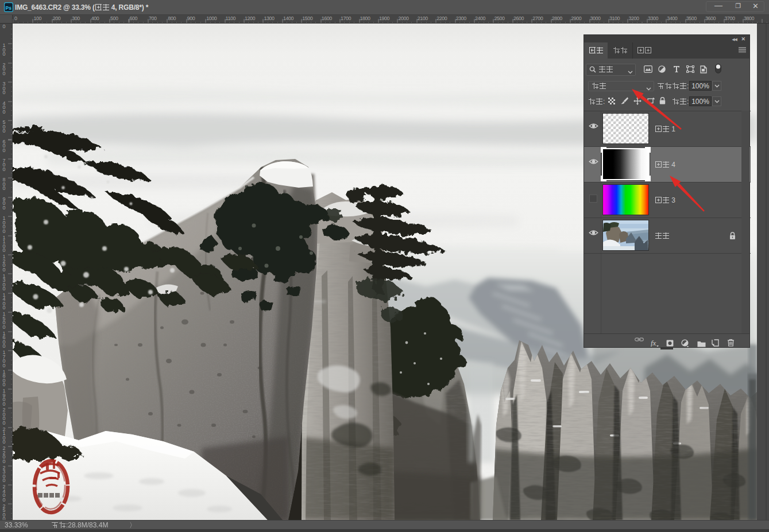  I want to click on svg-text: Ps, so click(9, 8).